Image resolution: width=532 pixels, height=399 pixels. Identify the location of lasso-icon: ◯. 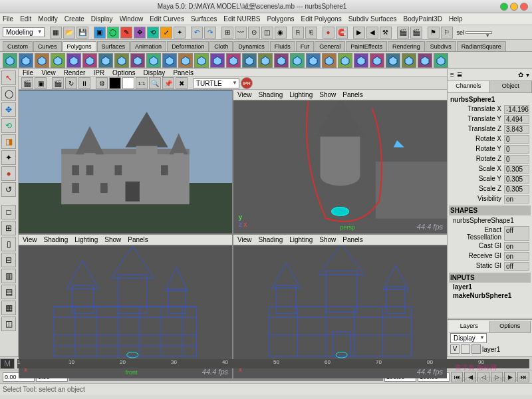
(113, 33).